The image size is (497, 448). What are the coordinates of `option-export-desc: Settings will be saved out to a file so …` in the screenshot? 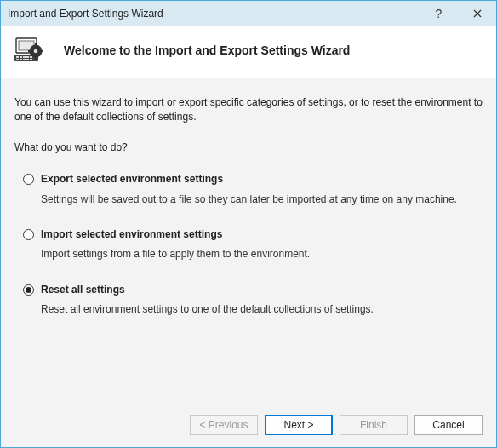 It's located at (262, 199).